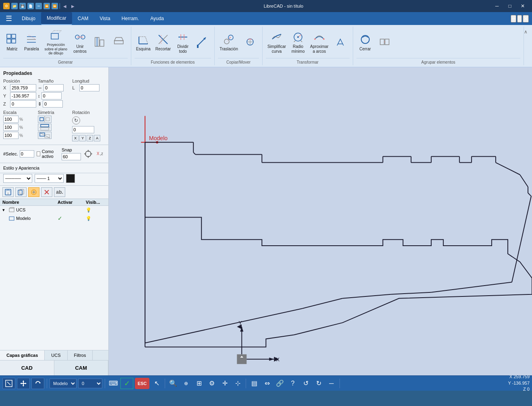 The width and height of the screenshot is (532, 406). I want to click on line-style-select: ───── - - - ·····, so click(18, 178).